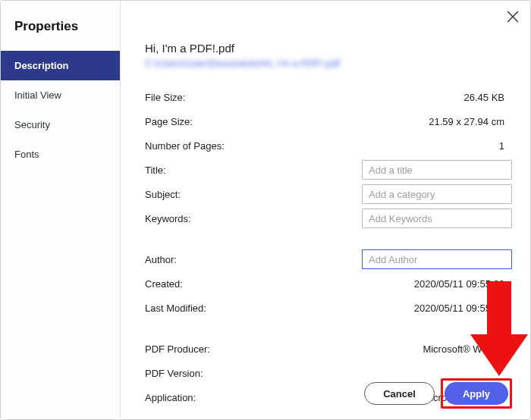 The image size is (531, 420). What do you see at coordinates (328, 49) in the screenshot?
I see `file-name: Hi, I'm a PDF!.pdf` at bounding box center [328, 49].